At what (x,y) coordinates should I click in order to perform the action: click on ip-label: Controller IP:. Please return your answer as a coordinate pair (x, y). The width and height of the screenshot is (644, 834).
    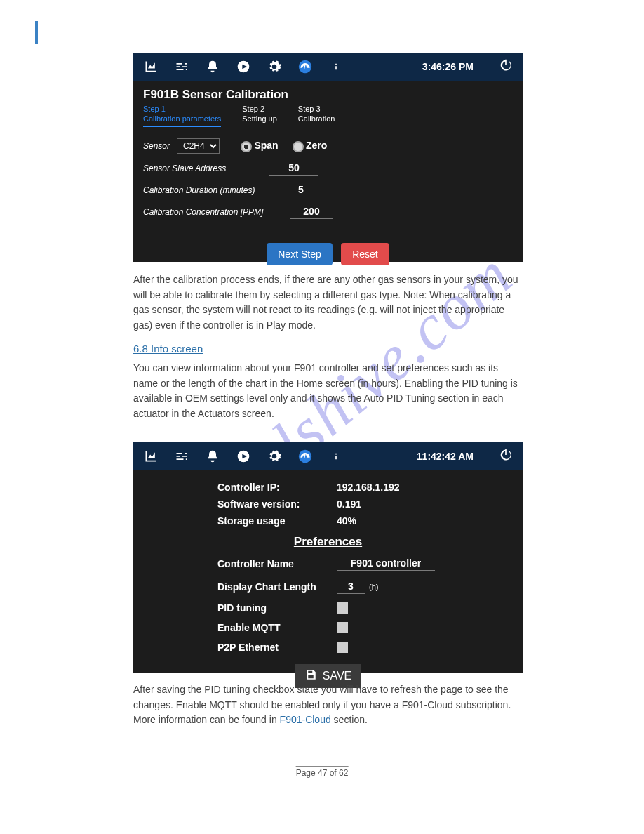
    Looking at the image, I should click on (277, 487).